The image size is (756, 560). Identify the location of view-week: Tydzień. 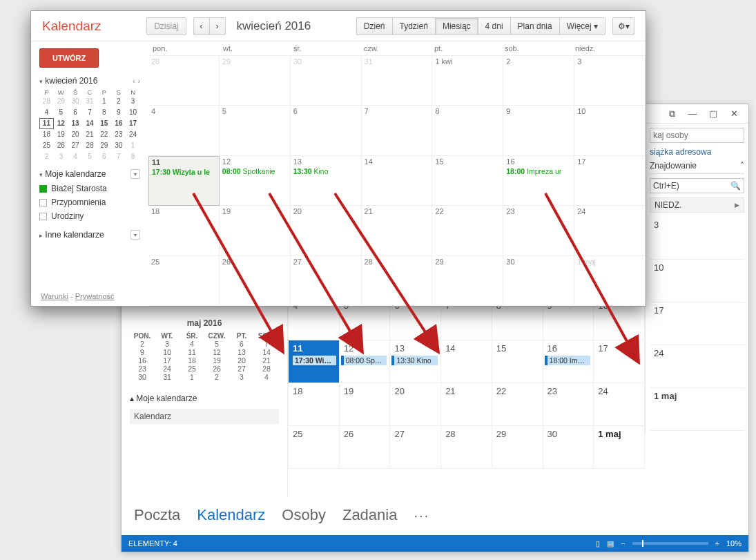
(414, 26).